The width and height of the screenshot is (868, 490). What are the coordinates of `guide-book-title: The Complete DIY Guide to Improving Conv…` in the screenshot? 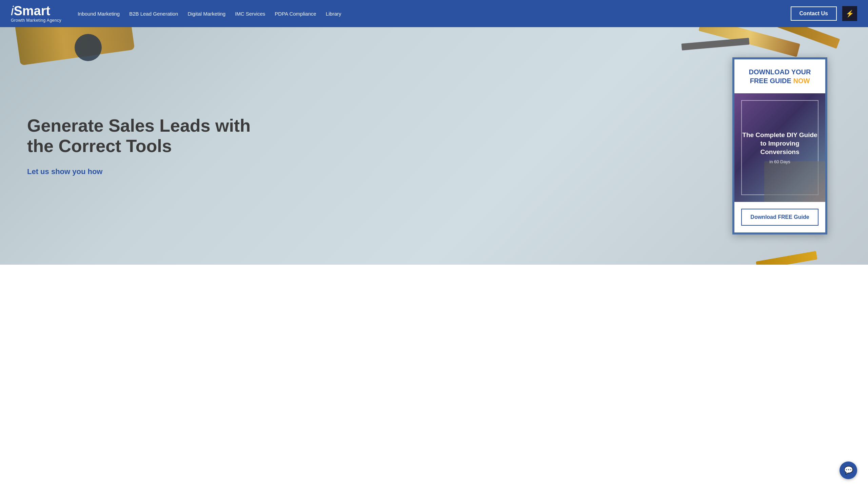 It's located at (780, 144).